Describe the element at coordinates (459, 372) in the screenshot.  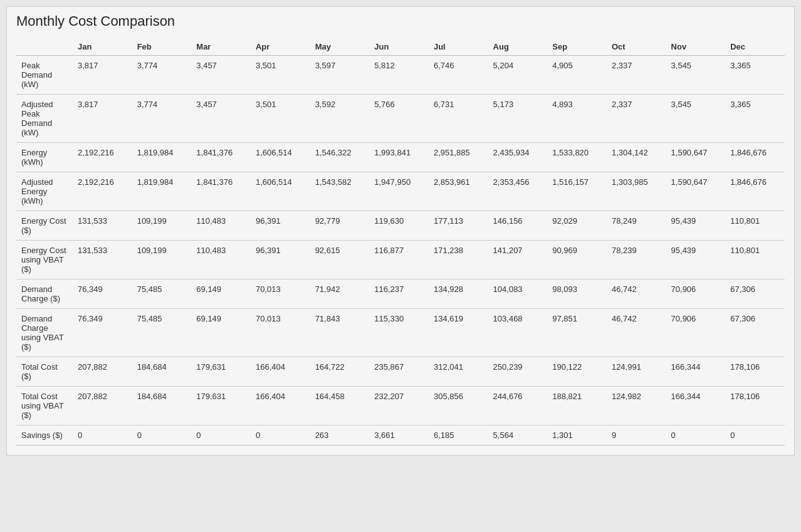
I see `cell-r8-c6: 312,041` at that location.